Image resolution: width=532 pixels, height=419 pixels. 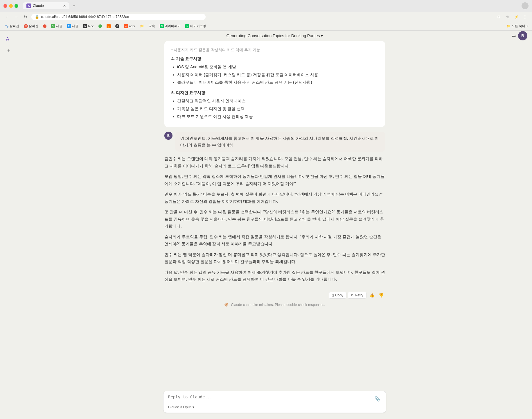 What do you see at coordinates (196, 26) in the screenshot?
I see `bookmark-navershop: N 네이버쇼핑` at bounding box center [196, 26].